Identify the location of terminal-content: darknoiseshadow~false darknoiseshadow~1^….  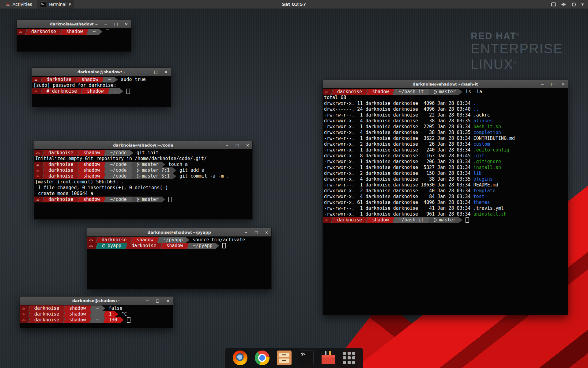
(96, 316).